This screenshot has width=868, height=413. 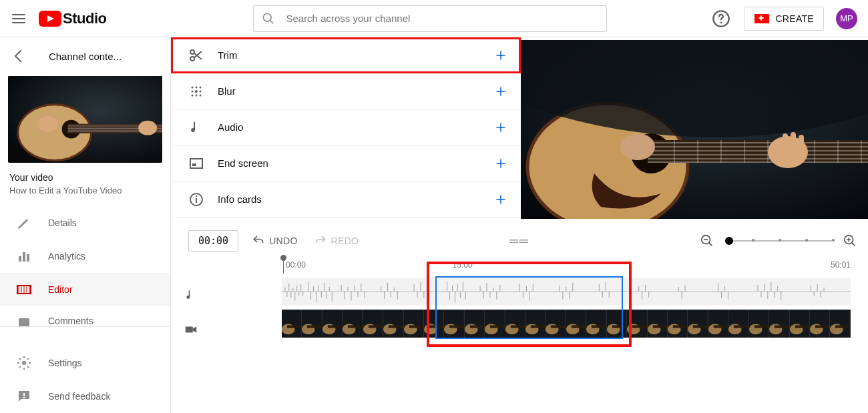 What do you see at coordinates (566, 266) in the screenshot?
I see `timeline-ruler: 00:00 15:00 50:01` at bounding box center [566, 266].